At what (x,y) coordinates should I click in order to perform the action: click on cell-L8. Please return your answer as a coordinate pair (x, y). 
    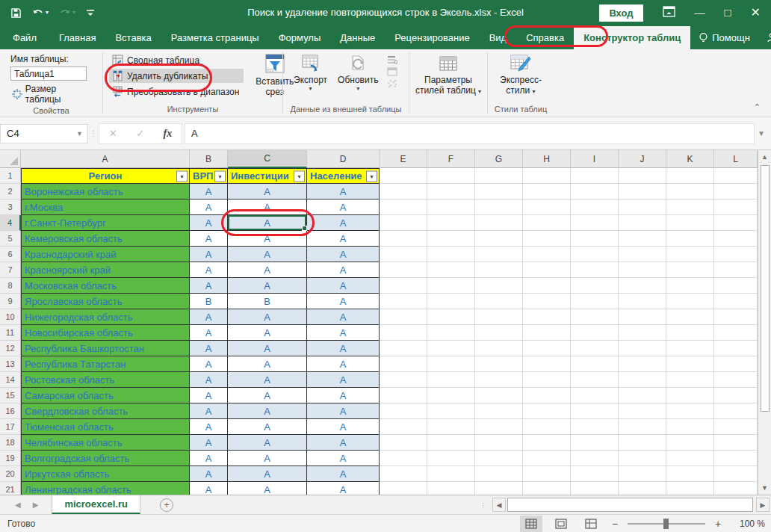
    Looking at the image, I should click on (736, 285).